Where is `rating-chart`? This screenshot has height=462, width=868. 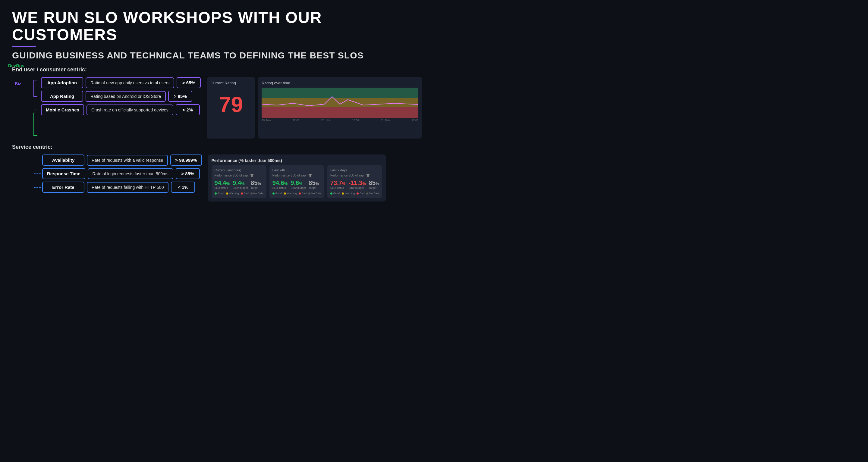
rating-chart is located at coordinates (340, 103).